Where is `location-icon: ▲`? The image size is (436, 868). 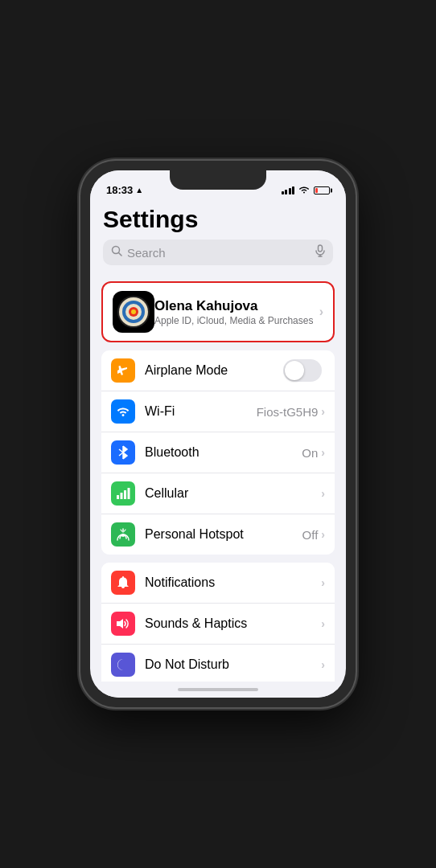
location-icon: ▲ is located at coordinates (139, 190).